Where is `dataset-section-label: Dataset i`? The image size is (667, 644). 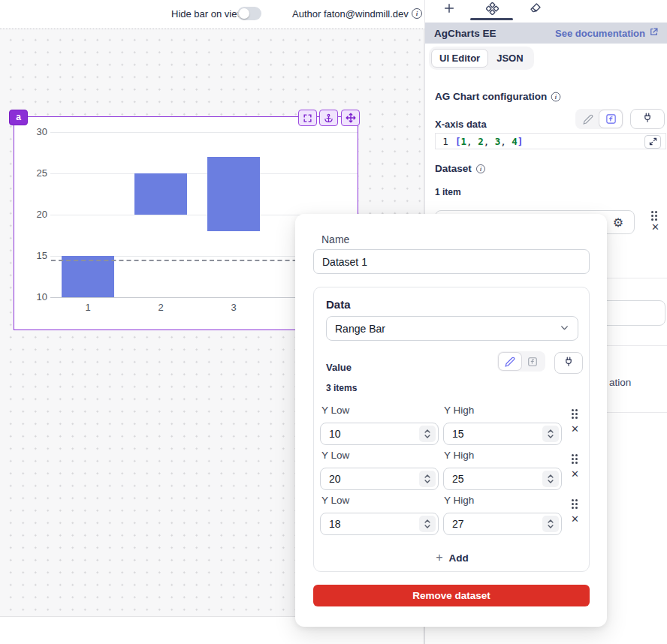 dataset-section-label: Dataset i is located at coordinates (460, 168).